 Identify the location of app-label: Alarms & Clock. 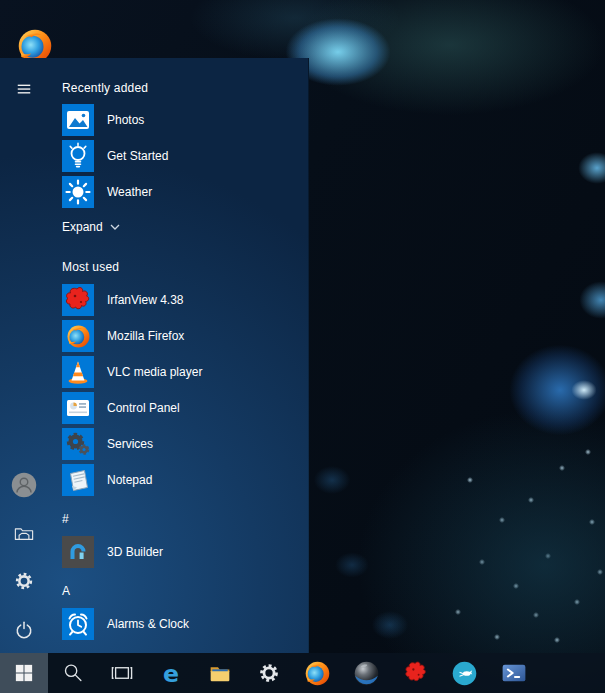
(148, 624).